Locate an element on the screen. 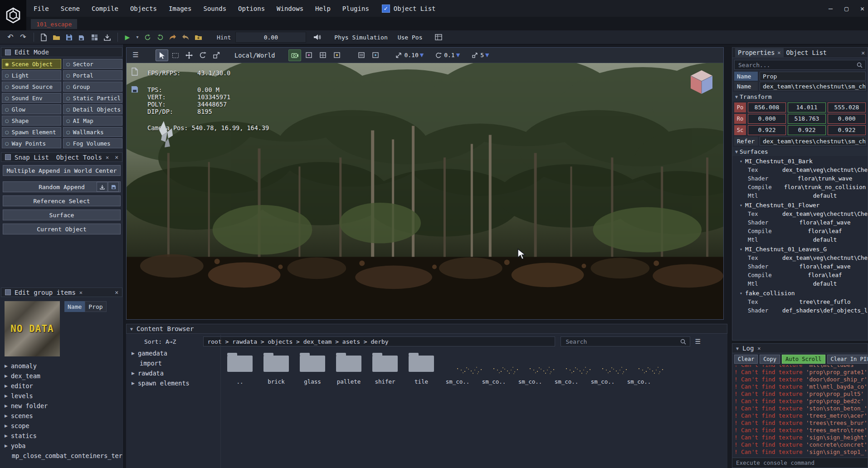 This screenshot has height=468, width=868. refresh-button is located at coordinates (147, 37).